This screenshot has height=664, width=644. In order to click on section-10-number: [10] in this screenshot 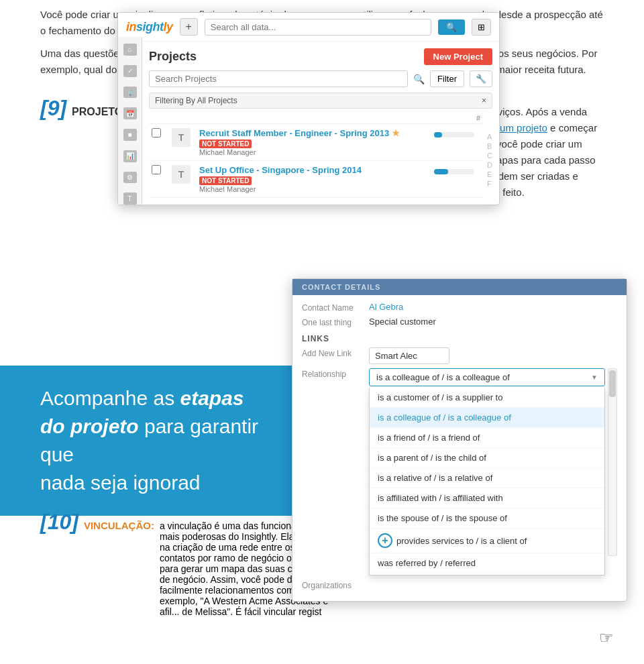, I will do `click(59, 522)`.